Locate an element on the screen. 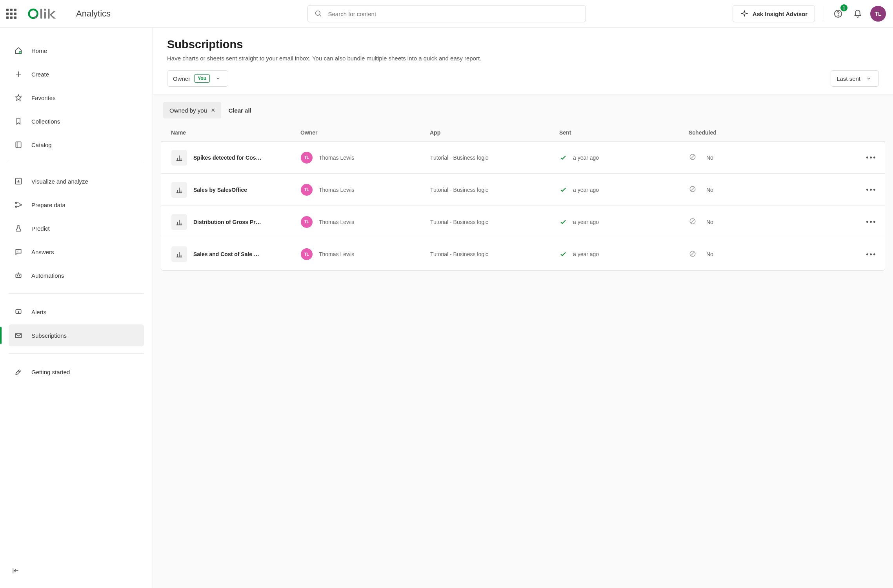 The width and height of the screenshot is (893, 588). sidebar-item-answers: Answers is located at coordinates (76, 252).